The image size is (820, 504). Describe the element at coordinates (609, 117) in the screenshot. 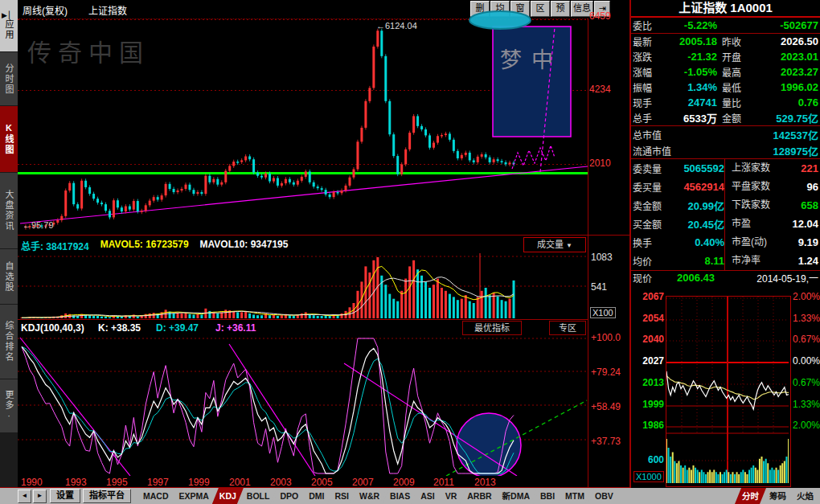

I see `main-price-axis: 645942342010` at that location.